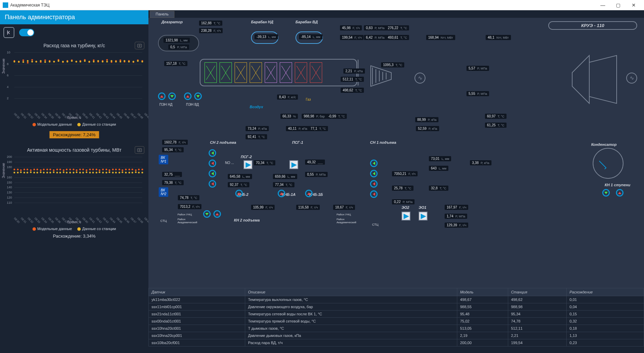 The height and width of the screenshot is (353, 644). I want to click on value-r2_f: 199,54F, т/ч, so click(352, 38).